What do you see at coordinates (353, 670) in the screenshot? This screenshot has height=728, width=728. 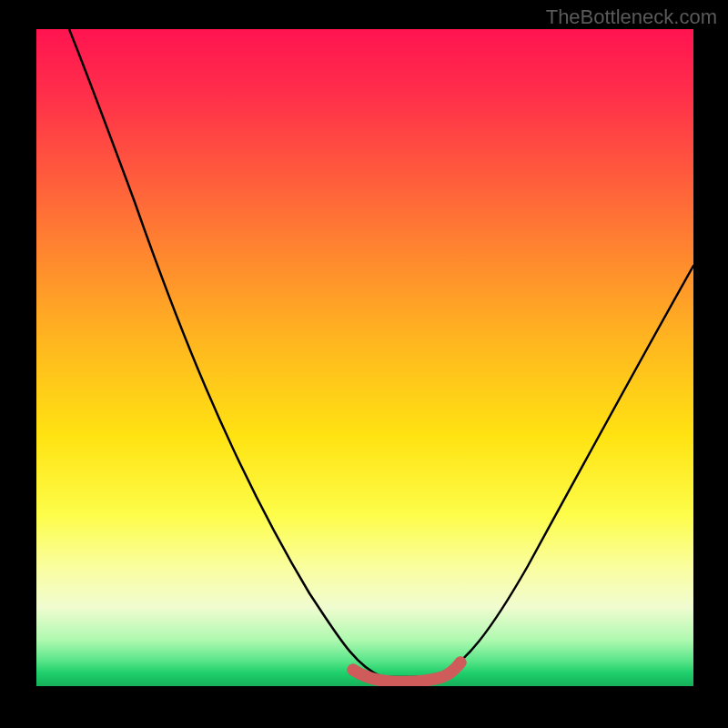 I see `highlight-endpoint-left` at bounding box center [353, 670].